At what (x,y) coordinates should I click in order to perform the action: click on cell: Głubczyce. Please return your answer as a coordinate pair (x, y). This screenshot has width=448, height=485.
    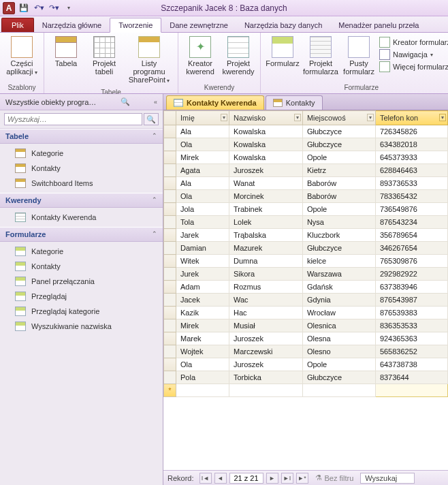
    Looking at the image, I should click on (339, 248).